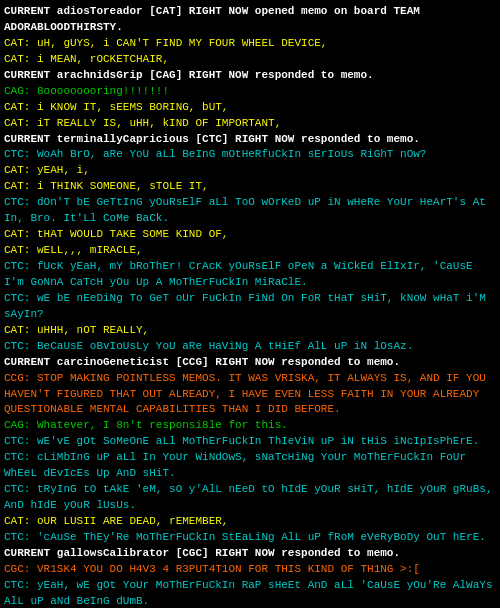 Image resolution: width=500 pixels, height=608 pixels. Describe the element at coordinates (250, 251) in the screenshot. I see `line-14: CAT: wELL,,, mIRACLE,` at that location.